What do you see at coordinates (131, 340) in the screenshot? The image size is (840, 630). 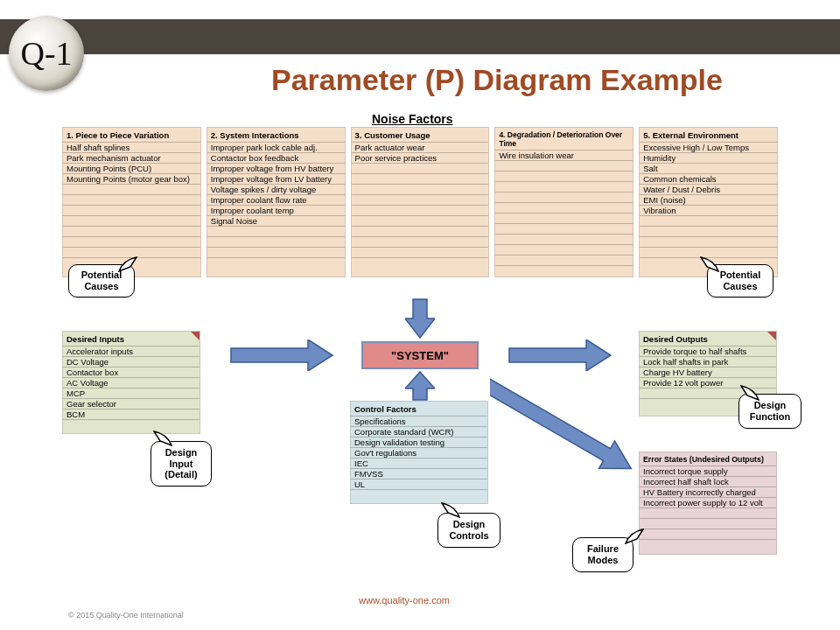 I see `inputs-header: Desired Inputs` at bounding box center [131, 340].